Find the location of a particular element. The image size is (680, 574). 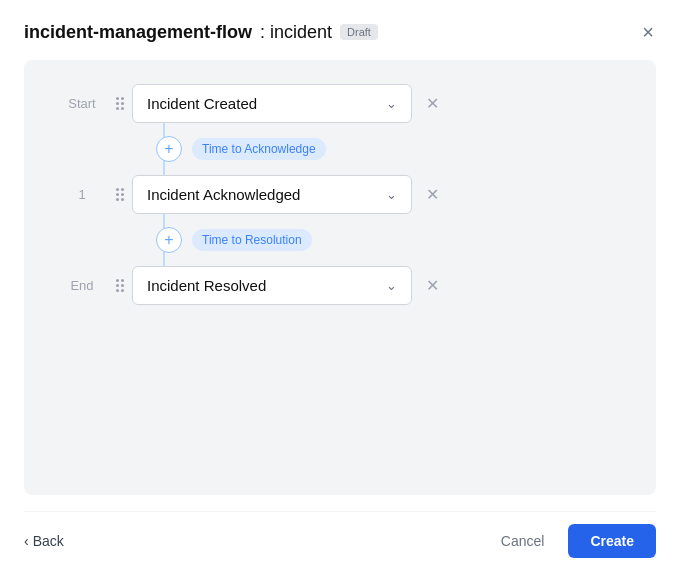

footer: ‹ Back Cancel Create is located at coordinates (340, 542).